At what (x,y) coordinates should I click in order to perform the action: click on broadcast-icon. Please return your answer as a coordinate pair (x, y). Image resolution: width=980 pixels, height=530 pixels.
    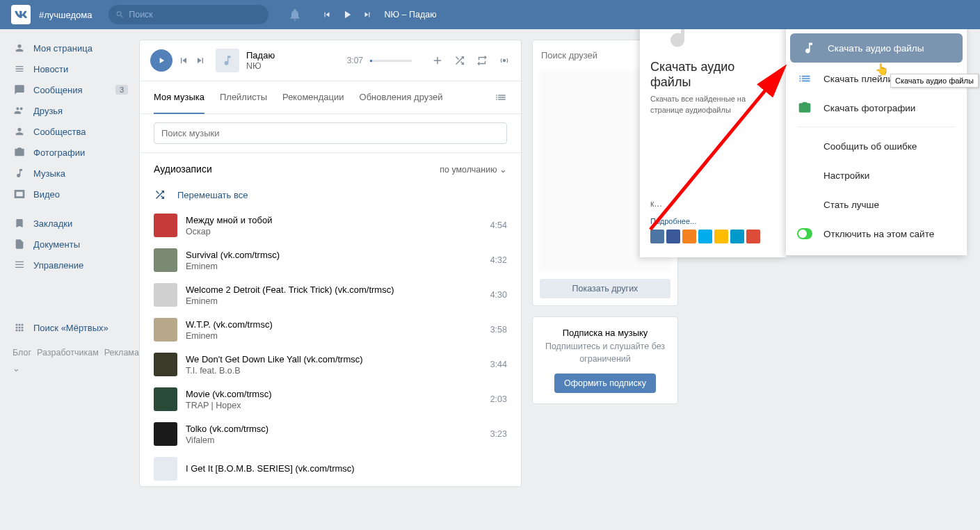
    Looking at the image, I should click on (504, 61).